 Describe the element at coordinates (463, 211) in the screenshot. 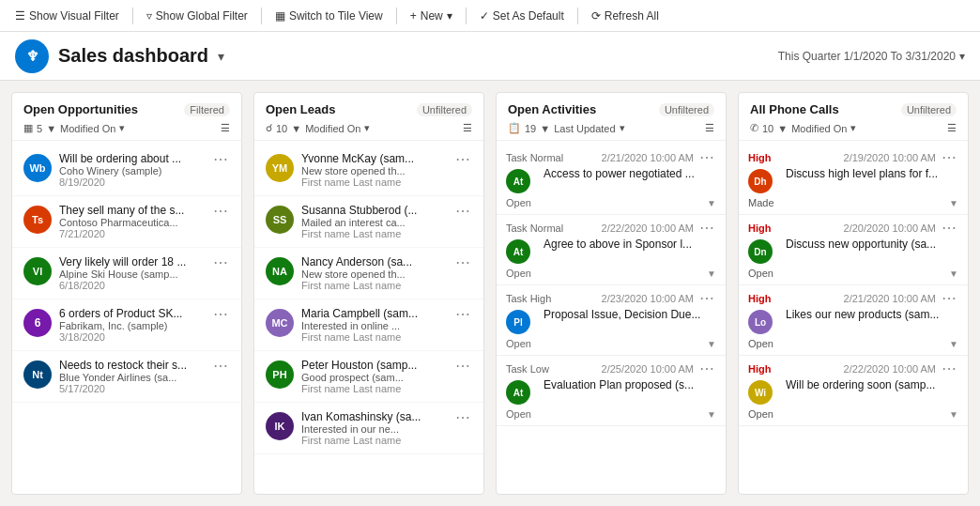

I see `lead-more-2: ⋯` at that location.